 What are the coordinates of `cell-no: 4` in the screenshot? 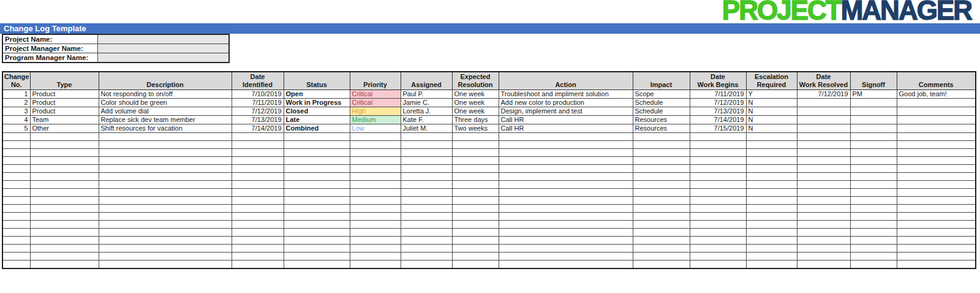 It's located at (16, 120).